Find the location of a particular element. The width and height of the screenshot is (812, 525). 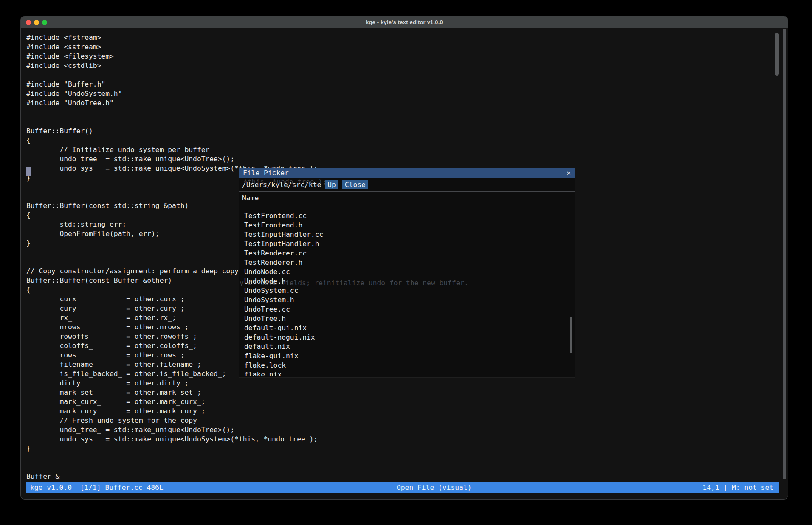

status-cursor-info: 14,1 | M: not set is located at coordinates (738, 488).